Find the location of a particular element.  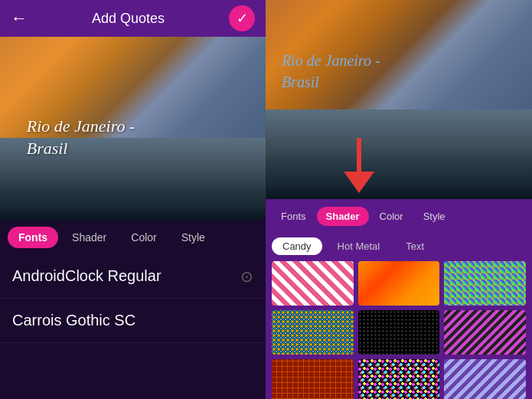

header-title: Add Quotes is located at coordinates (129, 18).